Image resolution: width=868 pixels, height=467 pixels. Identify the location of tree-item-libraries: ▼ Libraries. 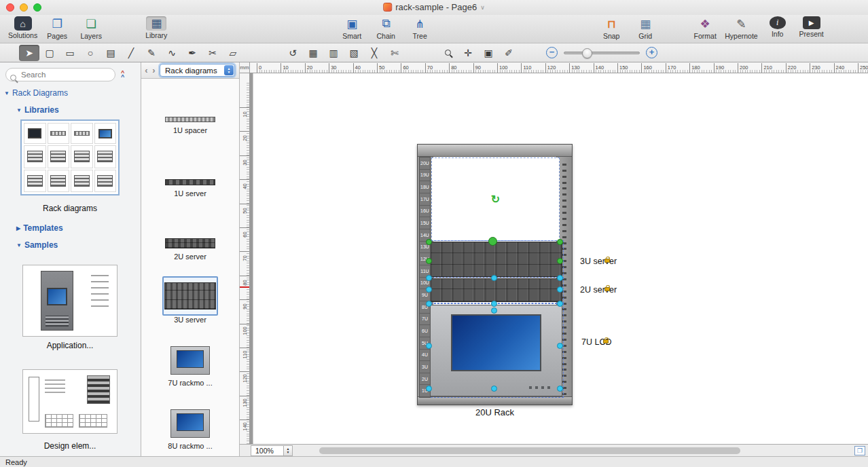
(38, 110).